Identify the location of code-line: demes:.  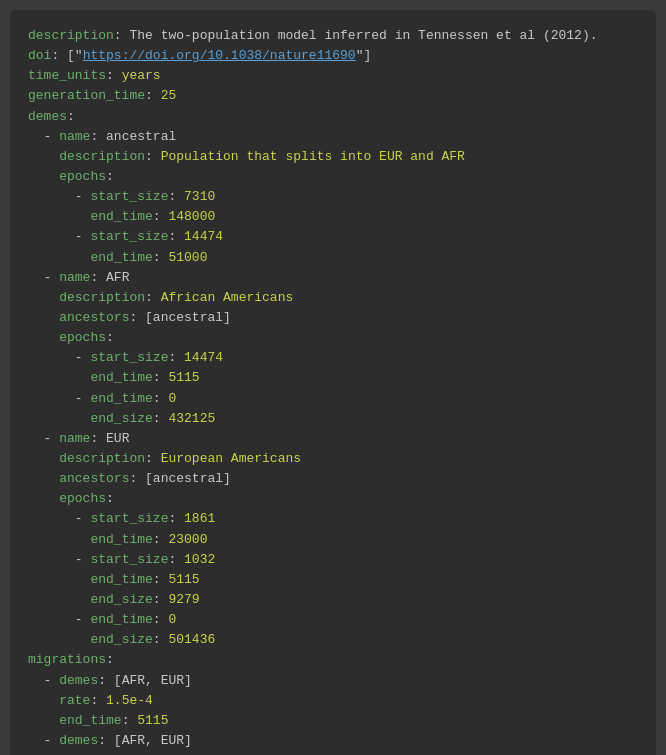
(333, 117).